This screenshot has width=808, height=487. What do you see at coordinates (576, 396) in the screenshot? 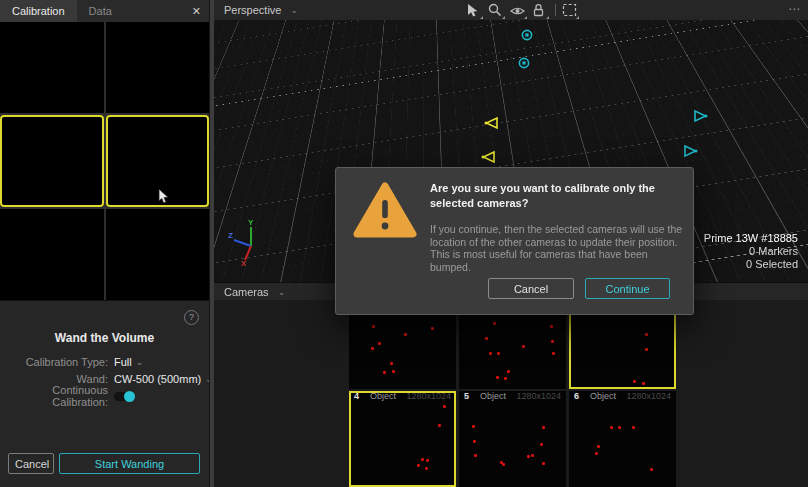
I see `camera-number: 6` at bounding box center [576, 396].